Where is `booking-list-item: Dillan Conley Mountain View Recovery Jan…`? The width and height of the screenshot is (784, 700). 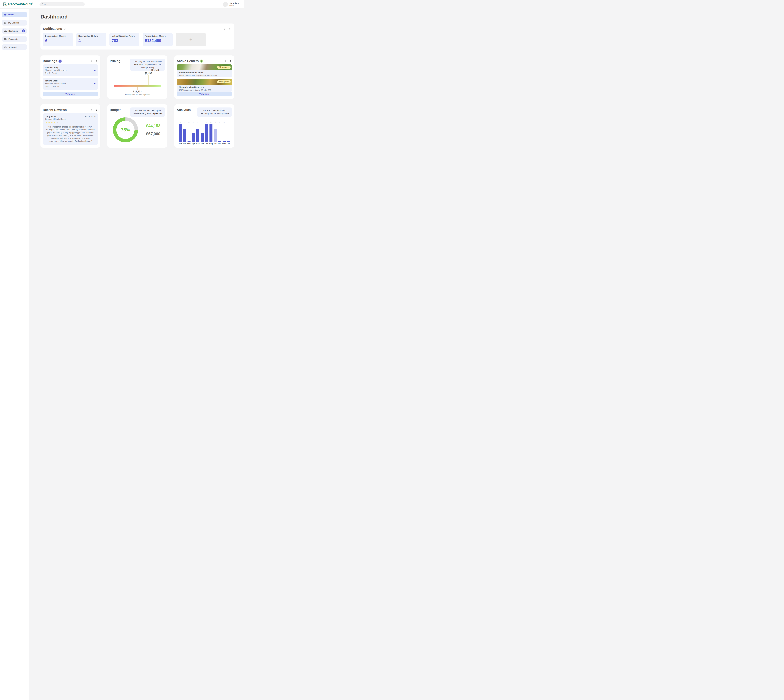 booking-list-item: Dillan Conley Mountain View Recovery Jan… is located at coordinates (70, 70).